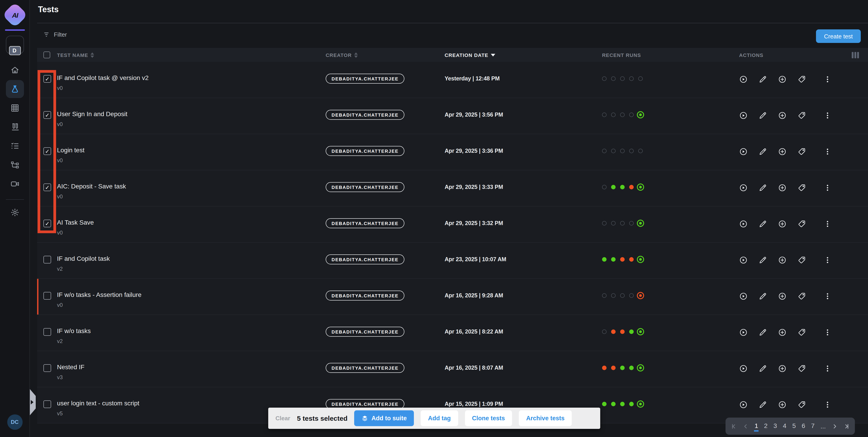  What do you see at coordinates (489, 418) in the screenshot?
I see `clone-tests-button: Clone tests` at bounding box center [489, 418].